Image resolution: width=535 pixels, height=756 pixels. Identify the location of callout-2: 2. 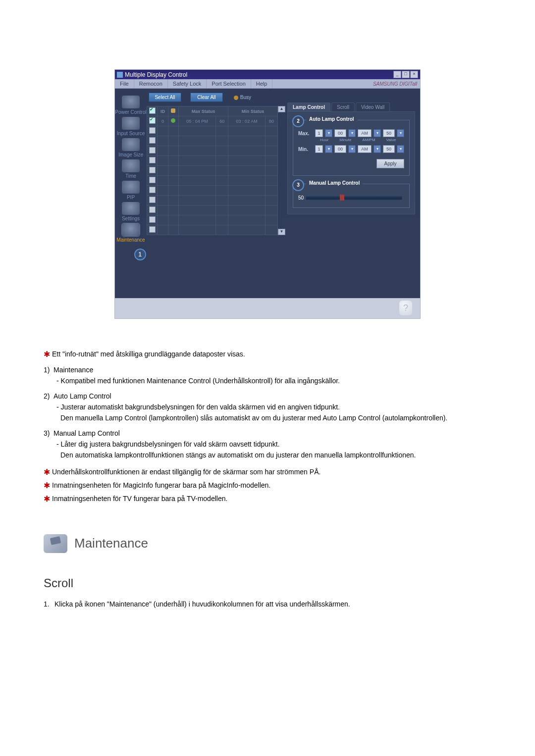
(298, 121).